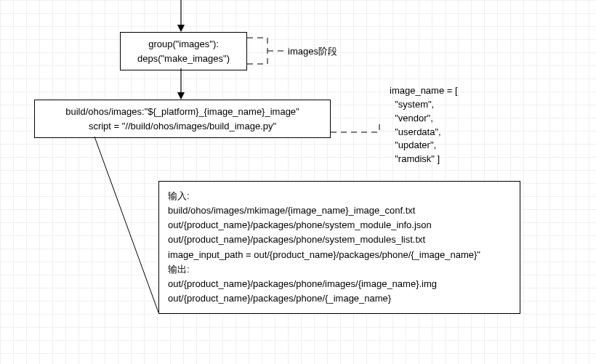 The width and height of the screenshot is (596, 364). I want to click on io-input-line1: build/ohos/images/mkimage/{image_name}_i…, so click(339, 211).